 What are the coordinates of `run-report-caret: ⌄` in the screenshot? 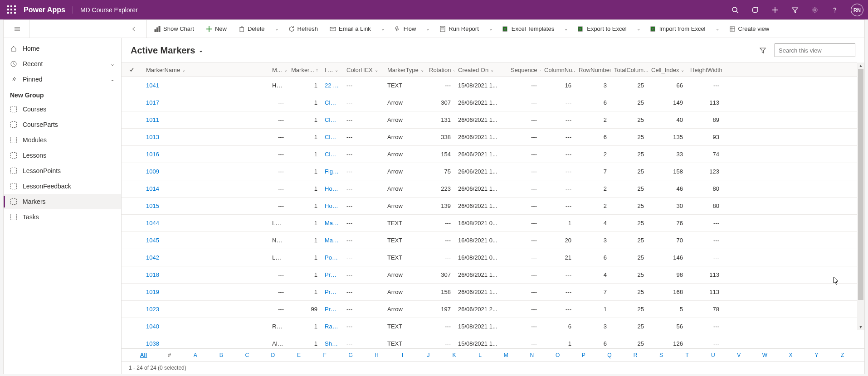 It's located at (491, 29).